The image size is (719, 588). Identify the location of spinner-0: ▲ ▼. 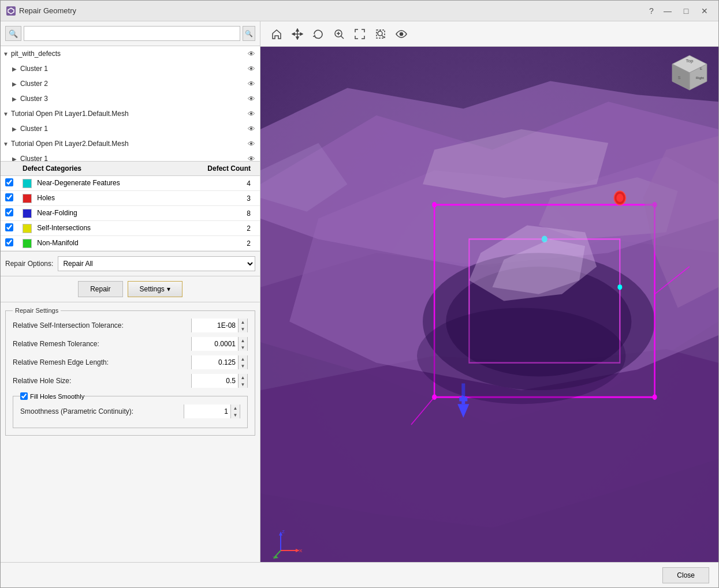
(243, 325).